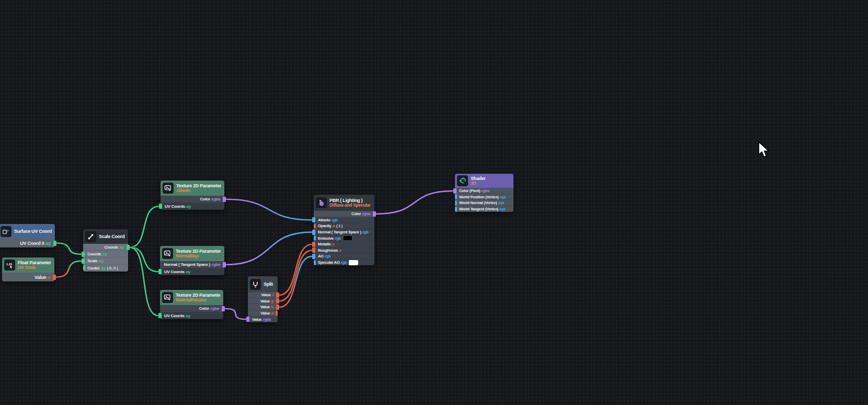  I want to click on node-surface-uv-coord-0: Surface UV Coord 0UV Coord 0.xy, so click(27, 235).